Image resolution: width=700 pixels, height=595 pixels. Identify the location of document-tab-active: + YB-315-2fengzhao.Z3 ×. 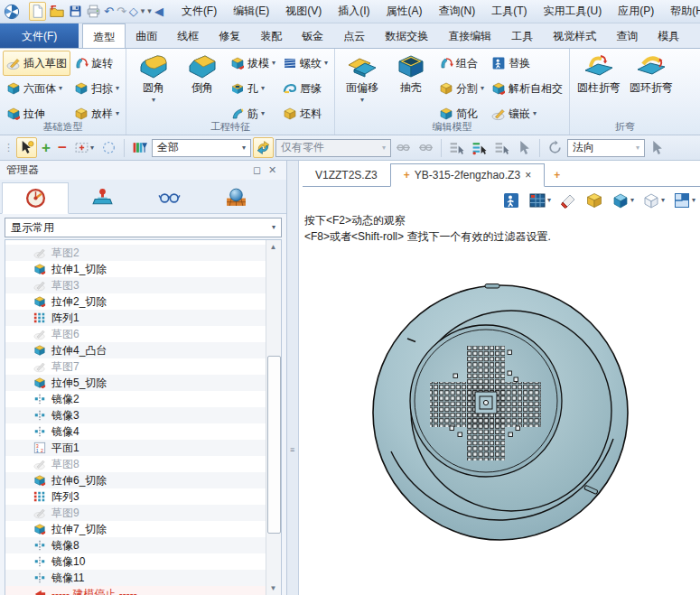
(468, 175).